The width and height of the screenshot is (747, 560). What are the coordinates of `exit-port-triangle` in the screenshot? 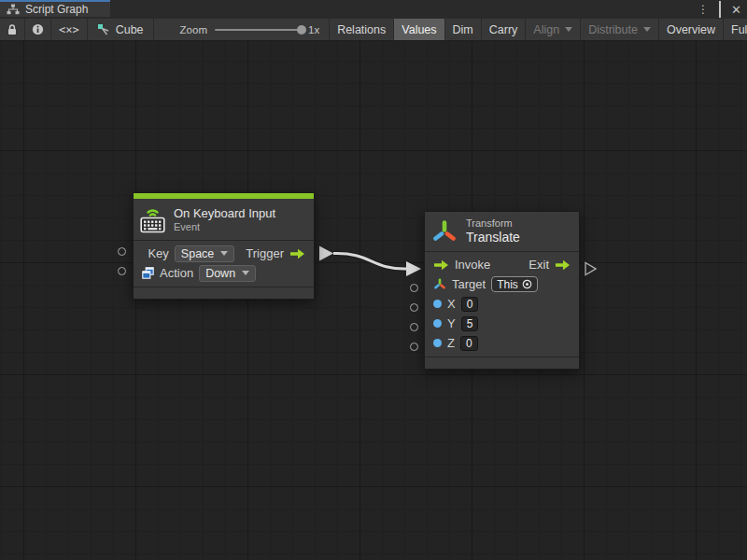 It's located at (590, 269).